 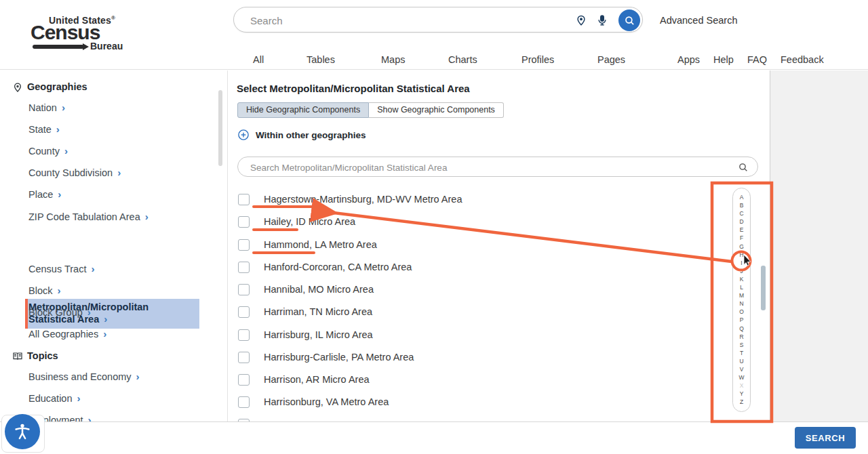 What do you see at coordinates (764, 288) in the screenshot?
I see `content-scrollbar-thumb` at bounding box center [764, 288].